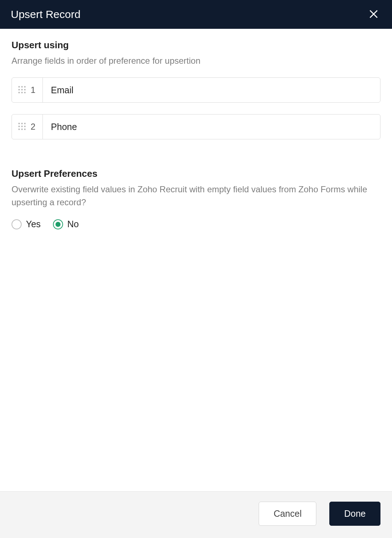  What do you see at coordinates (374, 14) in the screenshot?
I see `close-icon` at bounding box center [374, 14].